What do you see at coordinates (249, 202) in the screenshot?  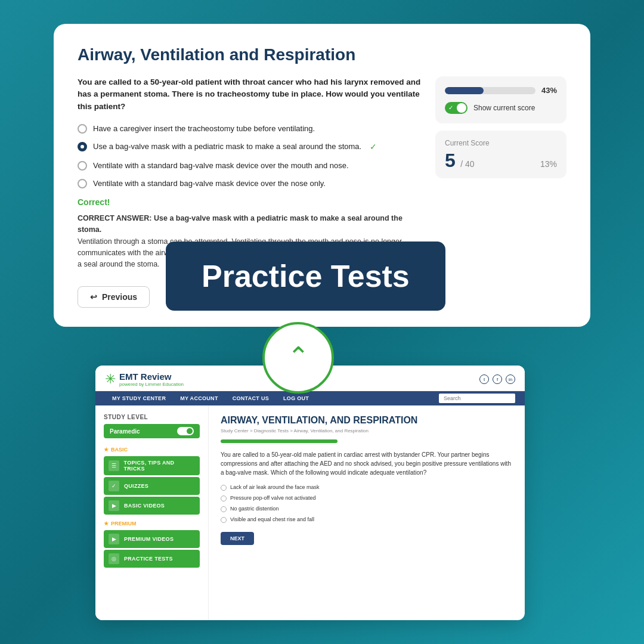 I see `correct-label: Correct!` at bounding box center [249, 202].